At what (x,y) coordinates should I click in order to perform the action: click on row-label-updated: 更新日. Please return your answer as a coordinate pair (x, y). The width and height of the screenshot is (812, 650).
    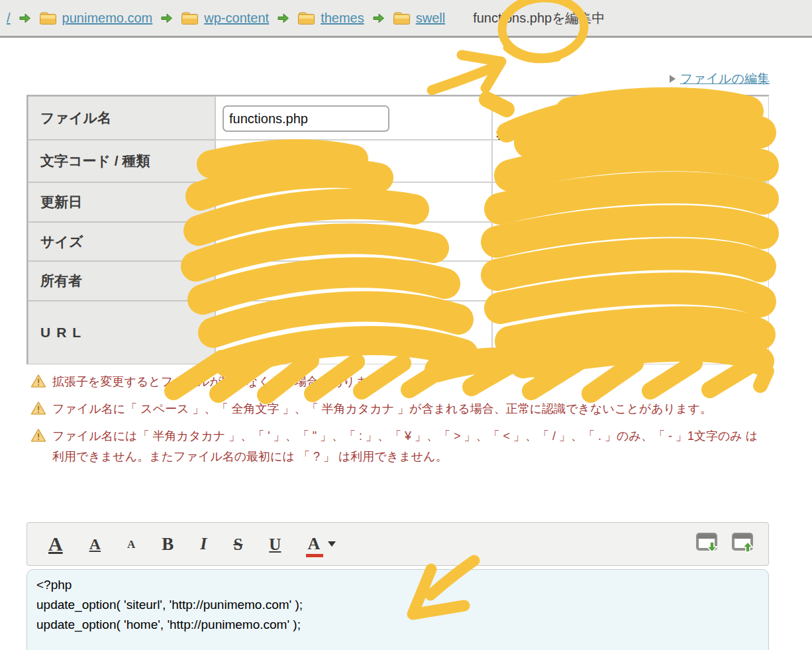
    Looking at the image, I should click on (122, 202).